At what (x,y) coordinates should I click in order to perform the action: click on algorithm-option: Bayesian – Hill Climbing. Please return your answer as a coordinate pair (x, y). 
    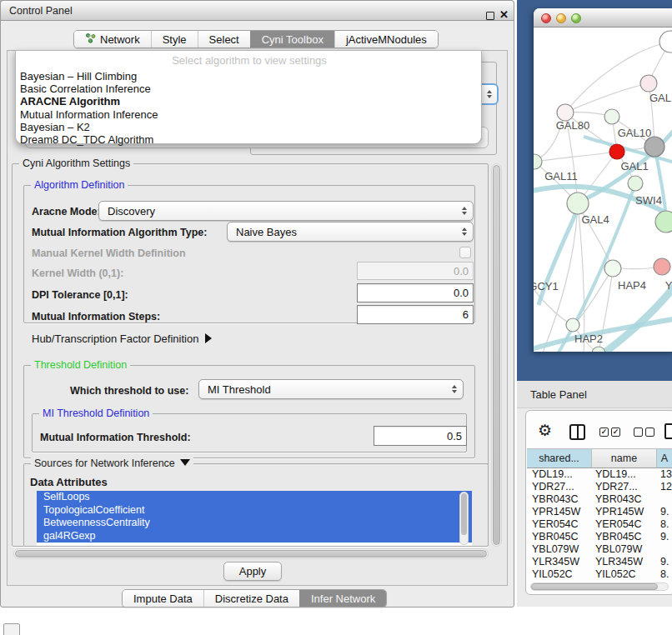
    Looking at the image, I should click on (248, 77).